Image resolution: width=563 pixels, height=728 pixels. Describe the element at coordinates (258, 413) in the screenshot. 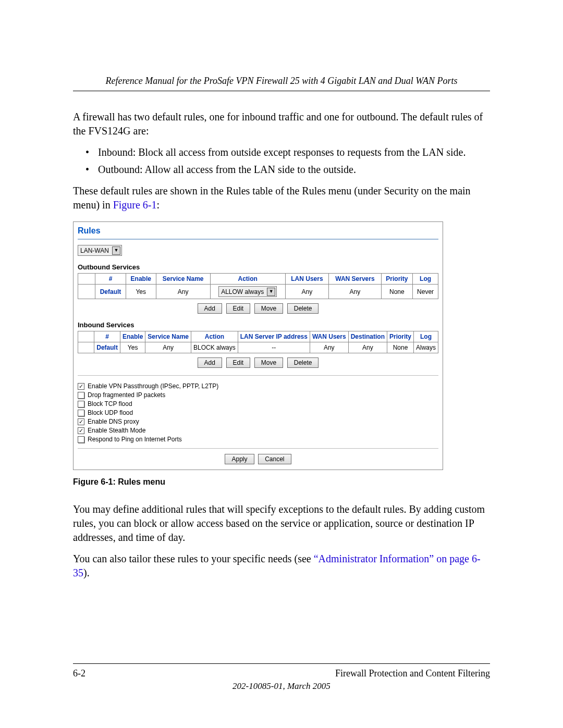

I see `check-block-udp-flood: Block UDP flood` at that location.